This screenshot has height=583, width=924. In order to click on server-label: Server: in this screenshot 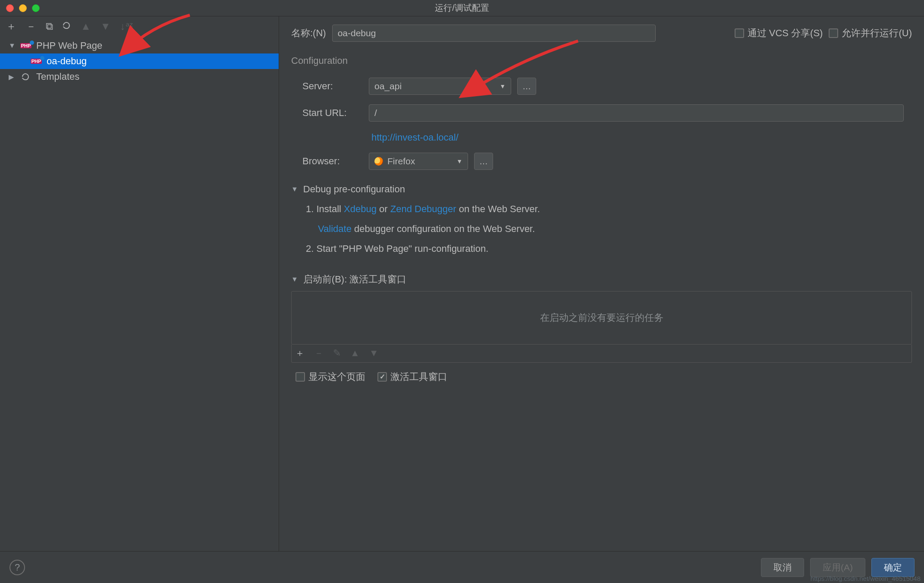, I will do `click(330, 86)`.